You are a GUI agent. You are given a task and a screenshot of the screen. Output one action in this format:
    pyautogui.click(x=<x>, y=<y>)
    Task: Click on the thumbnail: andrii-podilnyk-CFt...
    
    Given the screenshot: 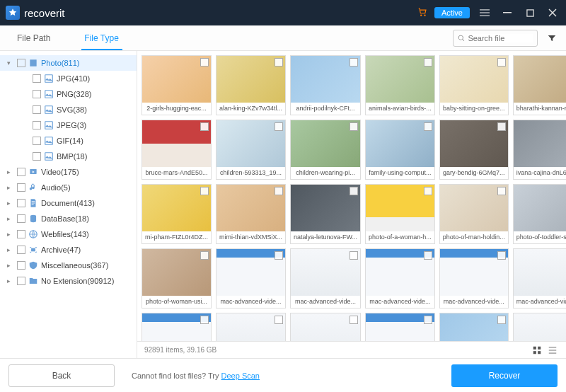 What is the action you would take?
    pyautogui.click(x=325, y=85)
    